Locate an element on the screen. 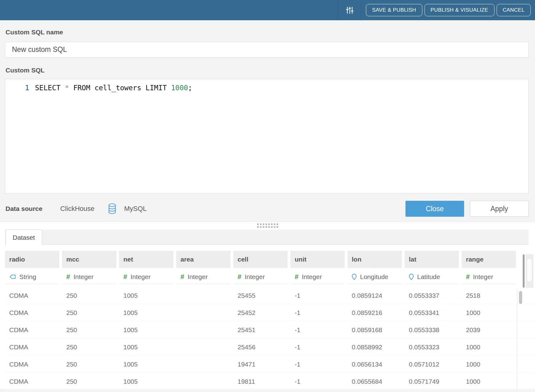  code-token-number: 1000 is located at coordinates (179, 88).